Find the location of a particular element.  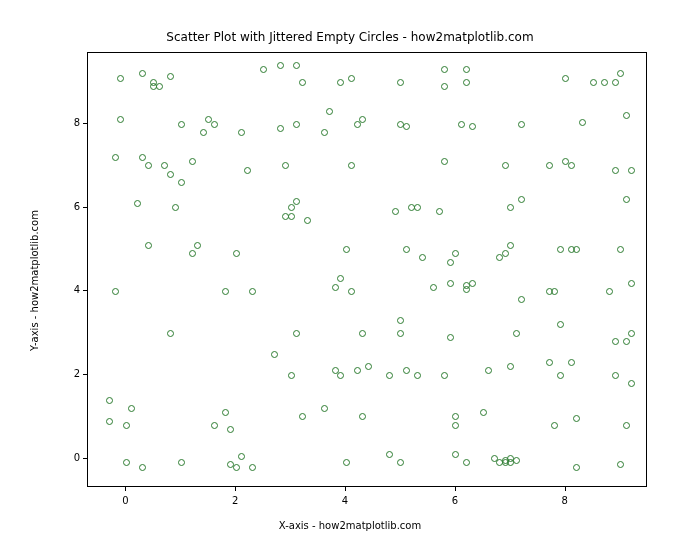

x-tick-label: 0 is located at coordinates (125, 500).